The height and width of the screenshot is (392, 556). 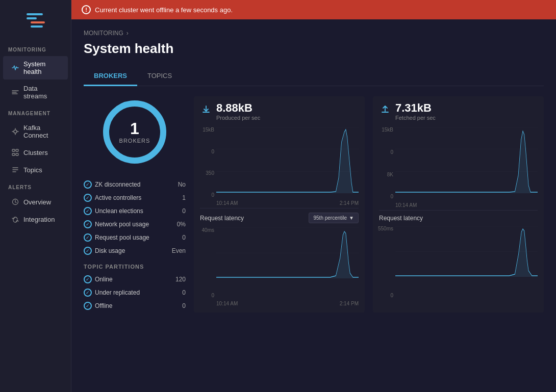 What do you see at coordinates (334, 218) in the screenshot?
I see `percentile-dropdown: 95th percentile ▼` at bounding box center [334, 218].